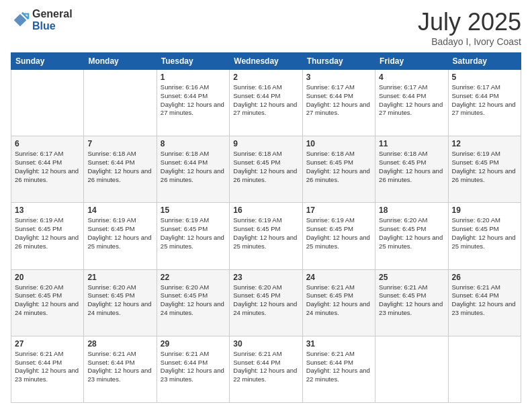 The height and width of the screenshot is (411, 532). What do you see at coordinates (266, 302) in the screenshot?
I see `calendar-cell: 23Sunrise: 6:20 AM Sunset: 6:45 PM Dayli…` at bounding box center [266, 302].